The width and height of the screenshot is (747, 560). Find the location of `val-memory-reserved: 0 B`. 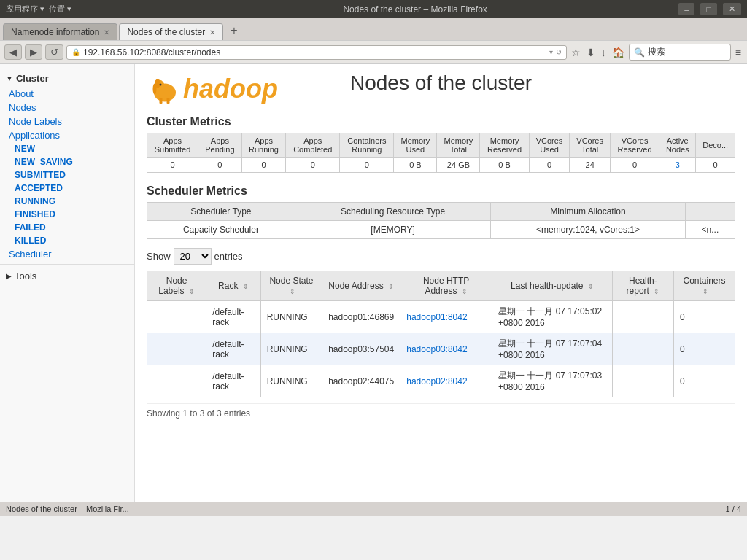

val-memory-reserved: 0 B is located at coordinates (505, 165).